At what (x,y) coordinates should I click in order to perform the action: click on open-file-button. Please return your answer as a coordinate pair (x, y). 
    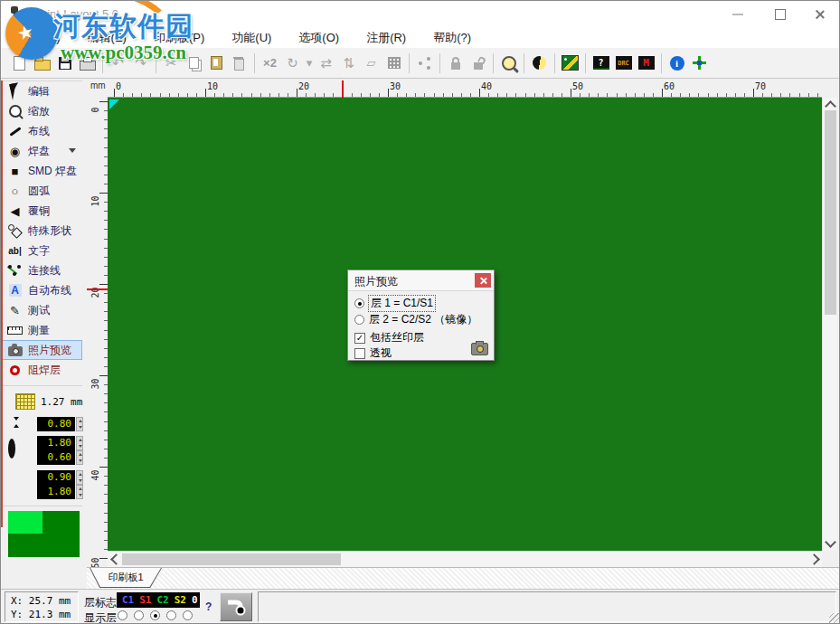
    Looking at the image, I should click on (42, 63).